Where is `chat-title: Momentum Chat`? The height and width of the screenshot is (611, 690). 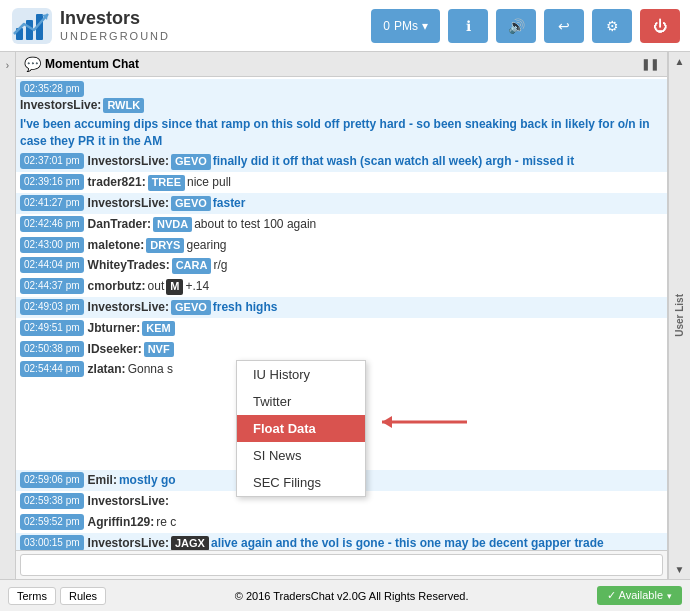
chat-title: Momentum Chat is located at coordinates (92, 64).